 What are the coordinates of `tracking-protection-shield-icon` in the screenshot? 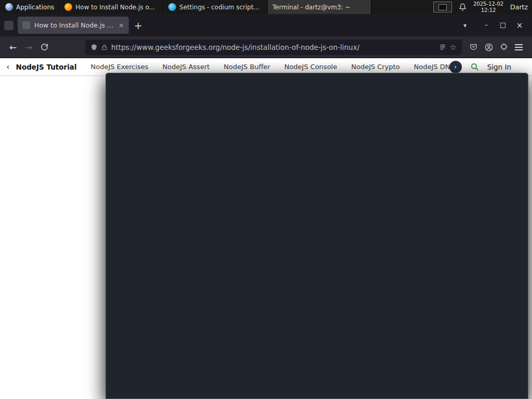 It's located at (94, 47).